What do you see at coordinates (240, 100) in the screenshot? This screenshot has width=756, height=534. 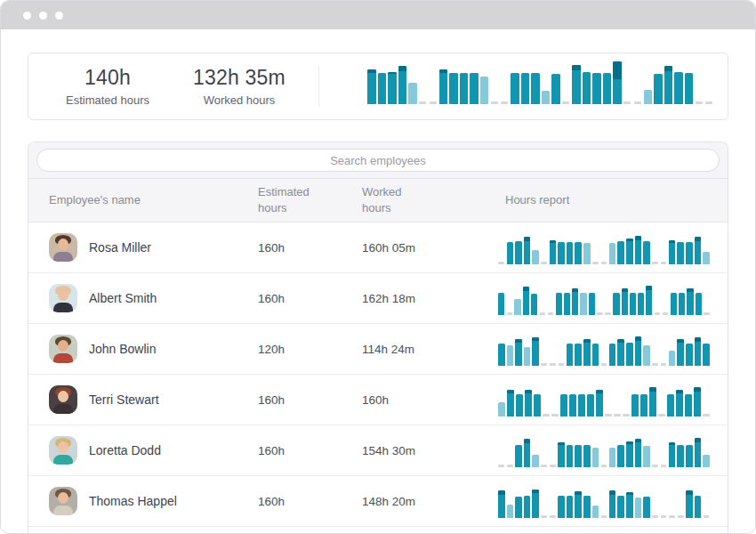 I see `worked-hours-label: Worked hours` at bounding box center [240, 100].